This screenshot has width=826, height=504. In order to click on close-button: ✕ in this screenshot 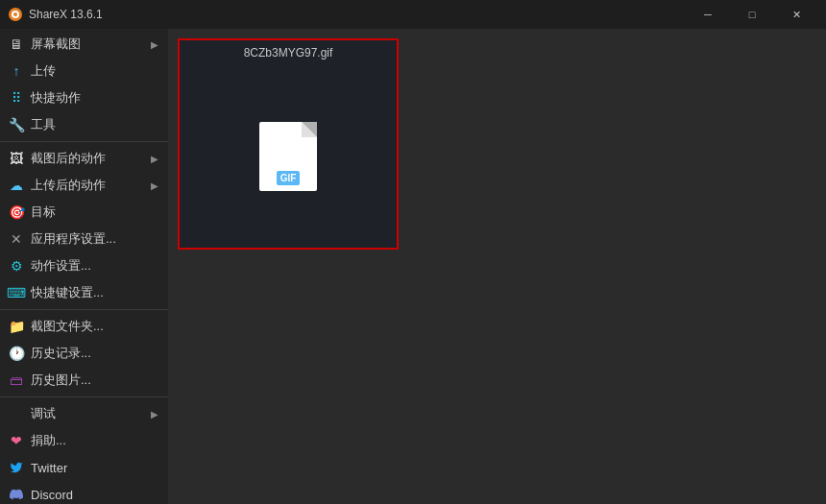, I will do `click(796, 14)`.